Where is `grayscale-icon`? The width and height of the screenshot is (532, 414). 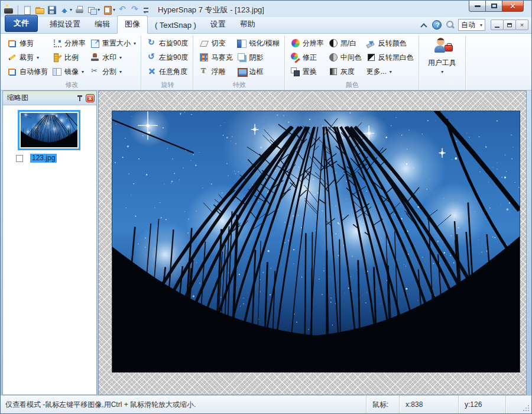
grayscale-icon is located at coordinates (333, 72).